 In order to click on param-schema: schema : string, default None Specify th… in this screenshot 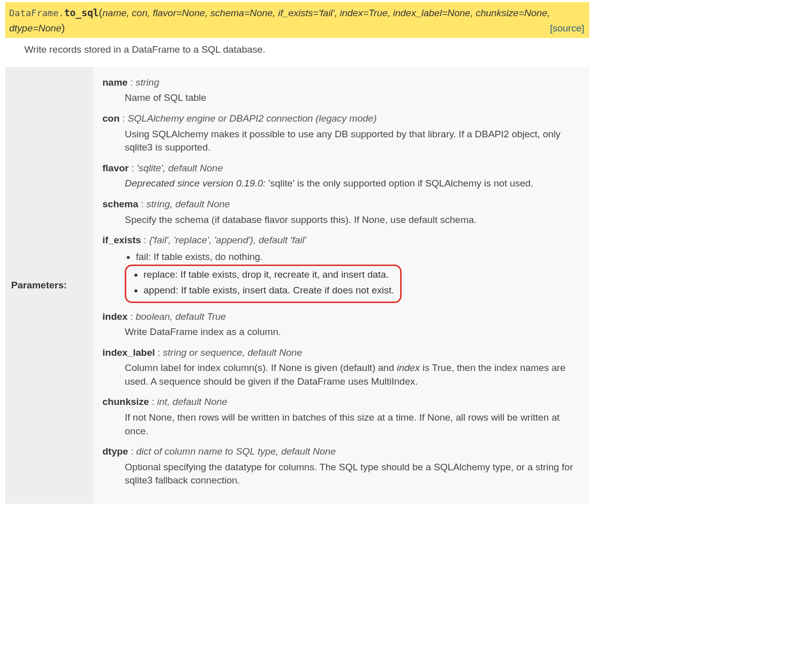, I will do `click(341, 212)`.